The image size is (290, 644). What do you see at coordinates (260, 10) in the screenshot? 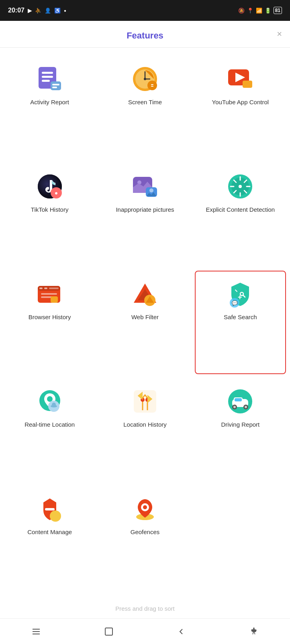
I see `status-right: 🔕 📍 📶 🔋 81` at bounding box center [260, 10].